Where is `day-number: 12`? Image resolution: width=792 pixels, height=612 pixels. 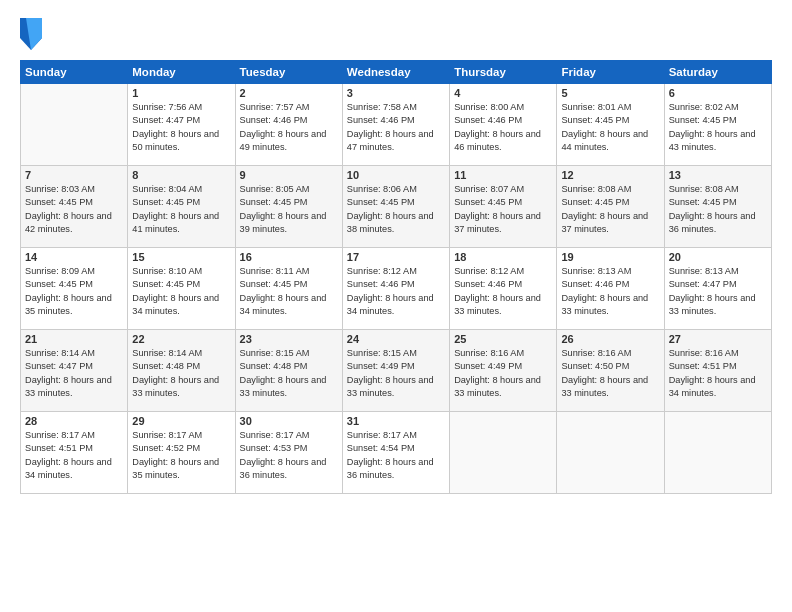
day-number: 12 is located at coordinates (610, 175).